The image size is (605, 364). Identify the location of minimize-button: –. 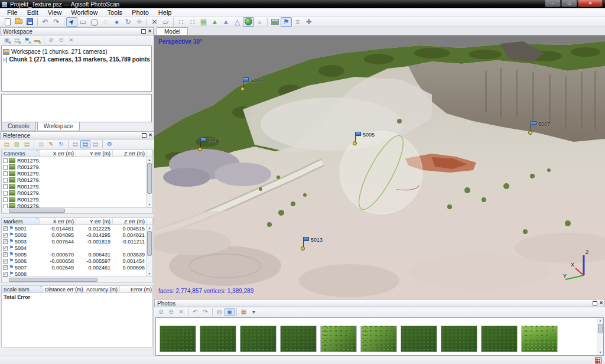
(553, 4).